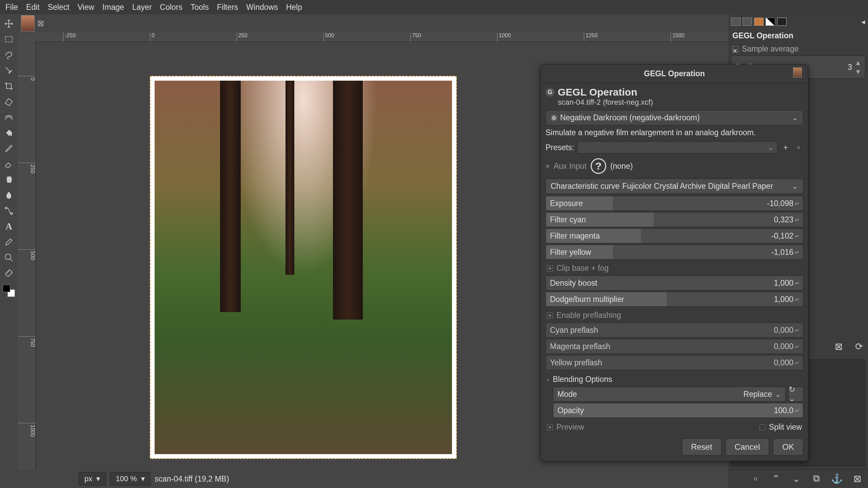 The width and height of the screenshot is (868, 488). Describe the element at coordinates (86, 7) in the screenshot. I see `menu-view: View` at that location.